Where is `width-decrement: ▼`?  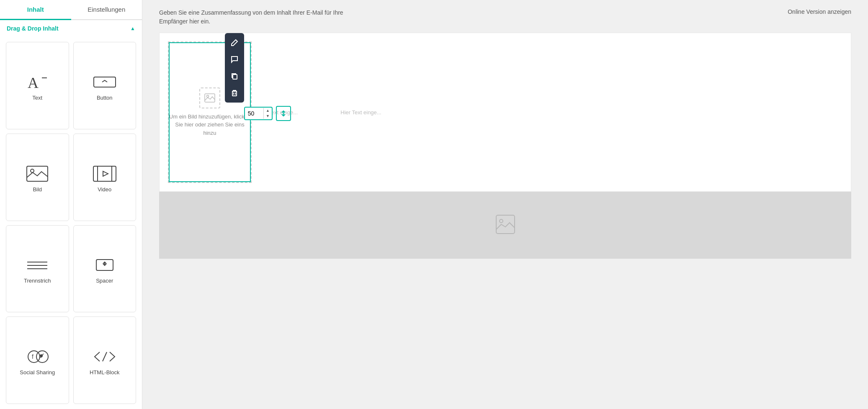
width-decrement: ▼ is located at coordinates (268, 116).